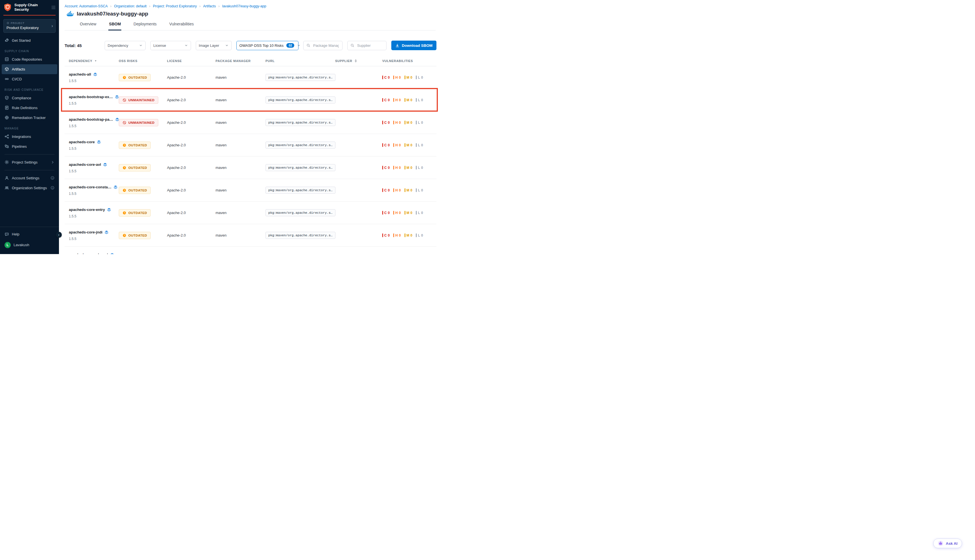  I want to click on dependency-version: 1.5.5, so click(92, 126).